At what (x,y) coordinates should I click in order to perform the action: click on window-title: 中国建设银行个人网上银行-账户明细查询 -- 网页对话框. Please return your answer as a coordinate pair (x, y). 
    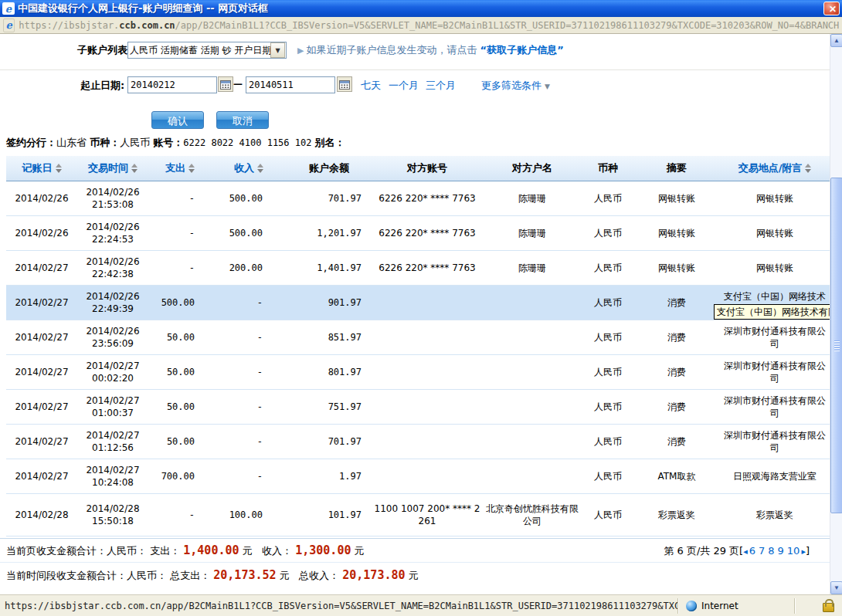
    Looking at the image, I should click on (143, 8).